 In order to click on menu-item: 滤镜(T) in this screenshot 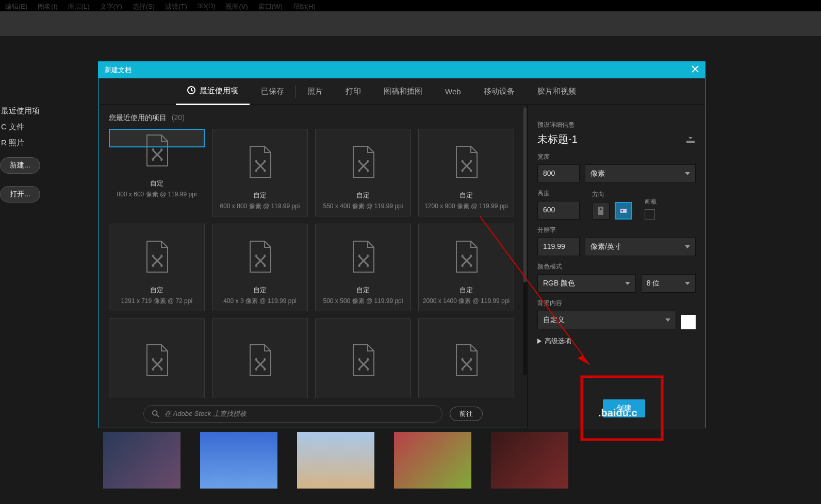, I will do `click(176, 6)`.